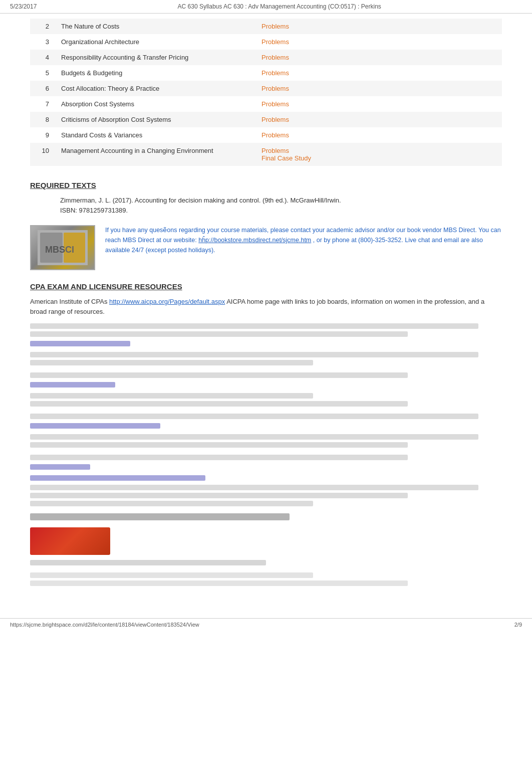  What do you see at coordinates (155, 104) in the screenshot?
I see `row-topic: Absorption Cost Systems` at bounding box center [155, 104].